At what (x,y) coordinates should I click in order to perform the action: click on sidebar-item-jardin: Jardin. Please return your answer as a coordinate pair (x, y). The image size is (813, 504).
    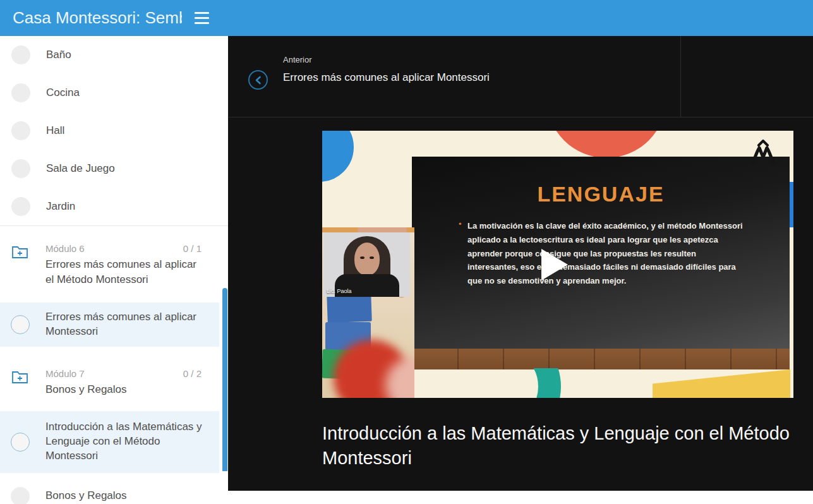
    Looking at the image, I should click on (110, 207).